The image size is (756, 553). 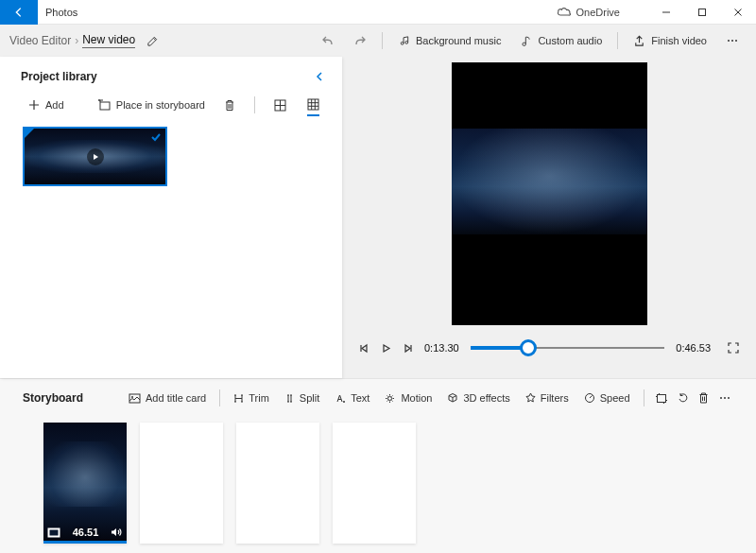 What do you see at coordinates (109, 41) in the screenshot?
I see `video-title: New video` at bounding box center [109, 41].